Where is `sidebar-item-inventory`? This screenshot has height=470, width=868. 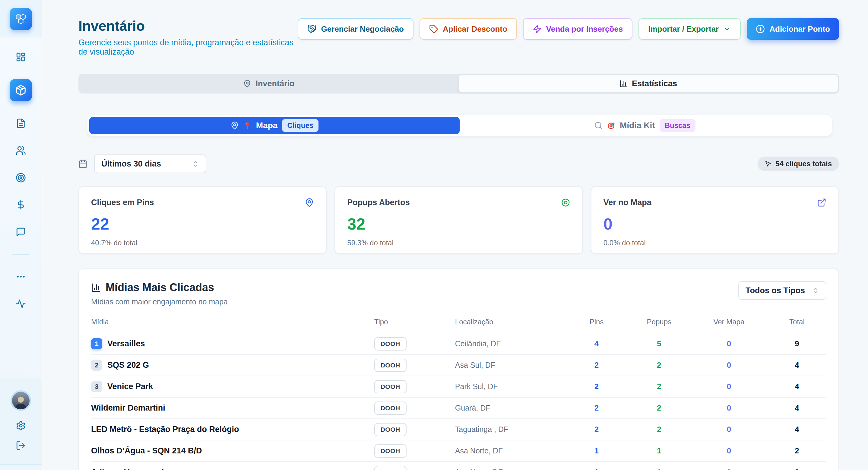
sidebar-item-inventory is located at coordinates (21, 90).